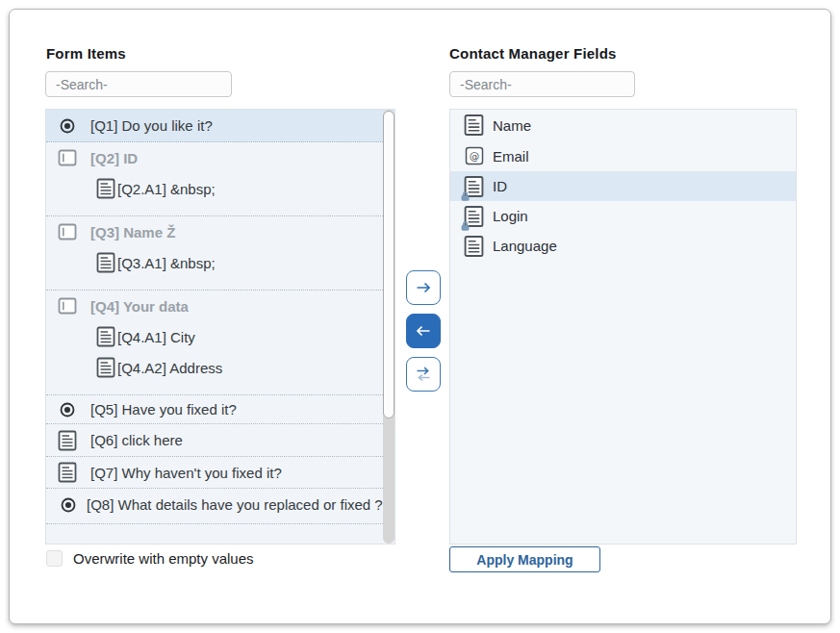 The height and width of the screenshot is (633, 840). I want to click on field-item-label: Name, so click(512, 125).